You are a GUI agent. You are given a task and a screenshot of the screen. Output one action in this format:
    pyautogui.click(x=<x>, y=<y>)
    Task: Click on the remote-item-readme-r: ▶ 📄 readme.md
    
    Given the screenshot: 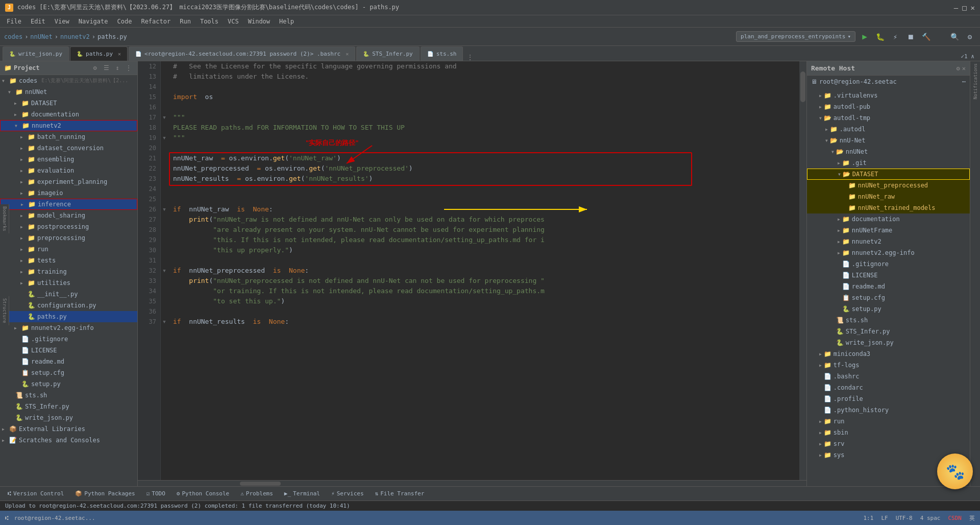 What is the action you would take?
    pyautogui.click(x=888, y=287)
    